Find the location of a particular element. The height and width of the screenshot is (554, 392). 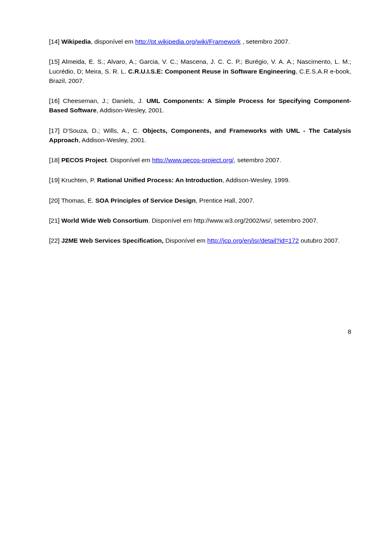

ref-suffix: outubro 2007. is located at coordinates (319, 240).